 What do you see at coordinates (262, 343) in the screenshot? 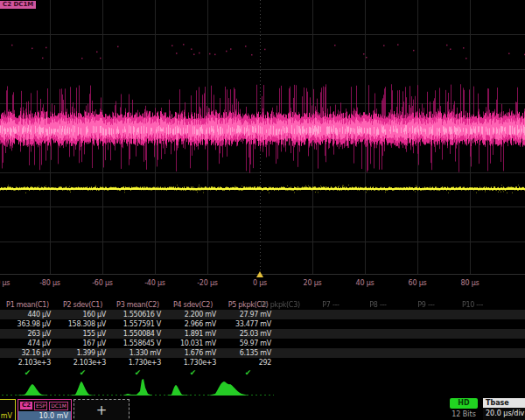
I see `measure-row: 474 µV167 µV1.558645 V10.031 mV59.97 mV` at bounding box center [262, 343].